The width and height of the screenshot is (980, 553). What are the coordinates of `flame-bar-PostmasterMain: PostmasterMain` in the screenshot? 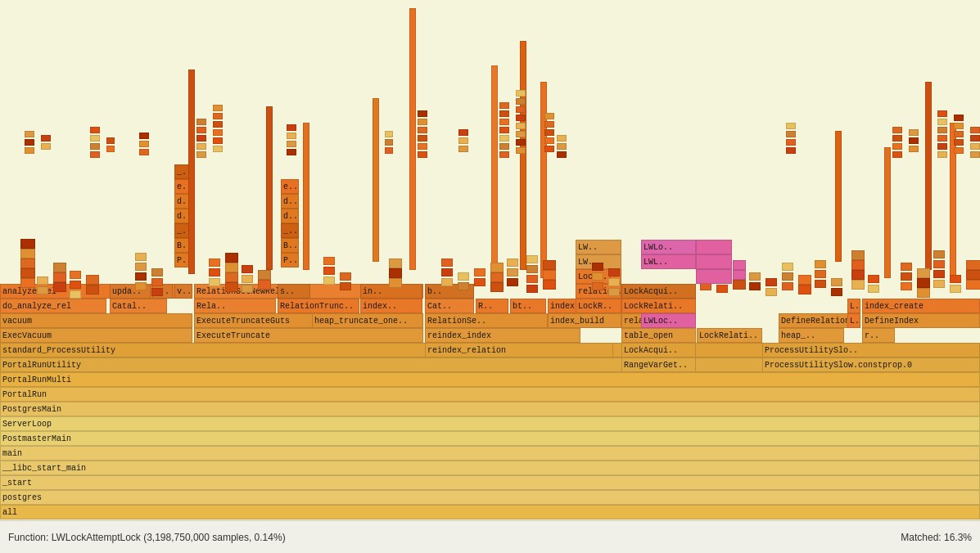 It's located at (490, 438).